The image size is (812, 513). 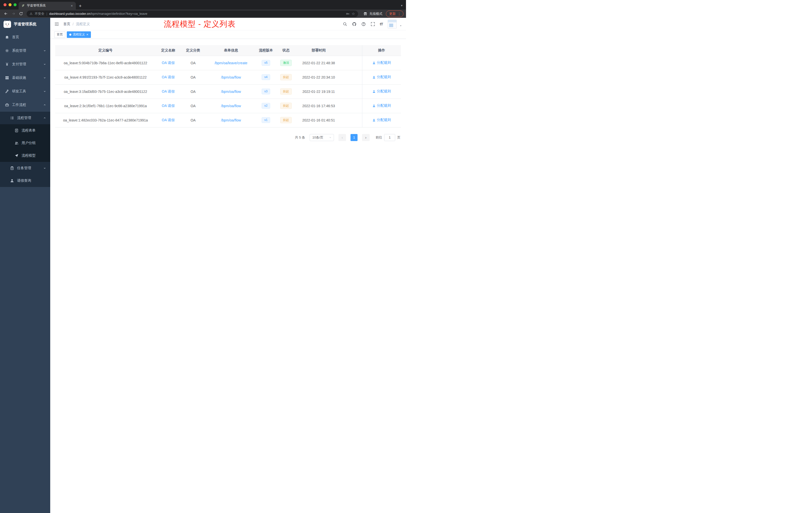 I want to click on minimize-window-button, so click(x=10, y=5).